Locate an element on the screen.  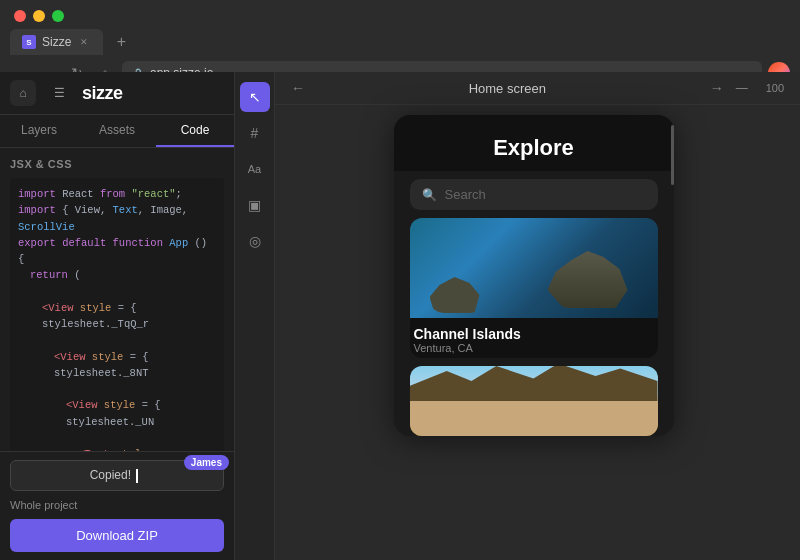
tab-close-button: ✕ is located at coordinates (84, 42).